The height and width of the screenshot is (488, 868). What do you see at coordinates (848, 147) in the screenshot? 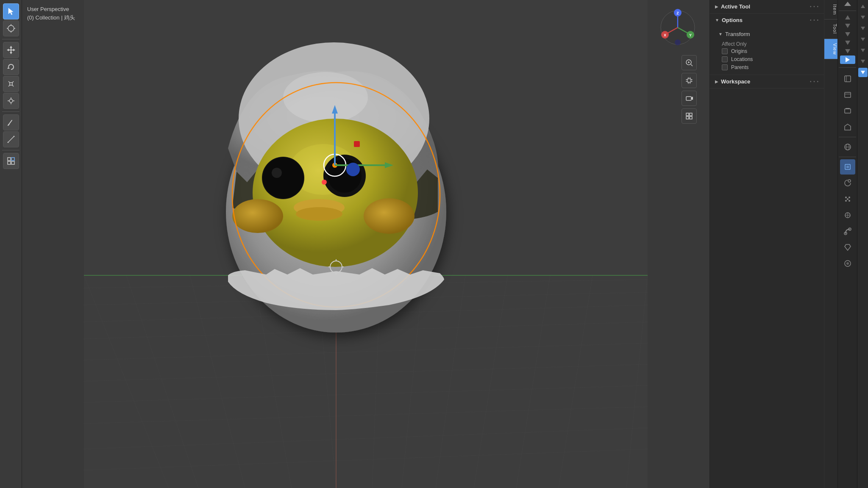
I see `world-properties-button` at bounding box center [848, 147].